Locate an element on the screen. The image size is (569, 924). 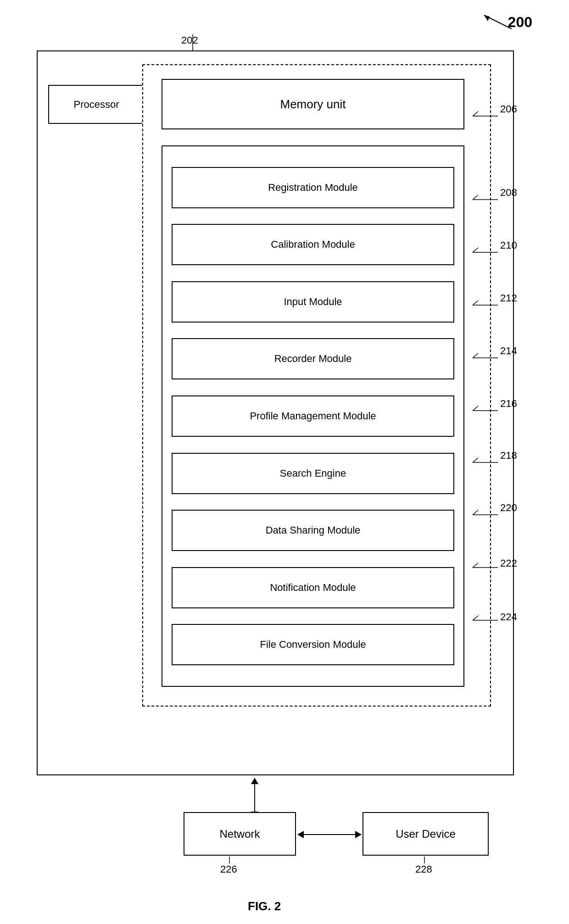
arrow-v-line is located at coordinates (255, 798).